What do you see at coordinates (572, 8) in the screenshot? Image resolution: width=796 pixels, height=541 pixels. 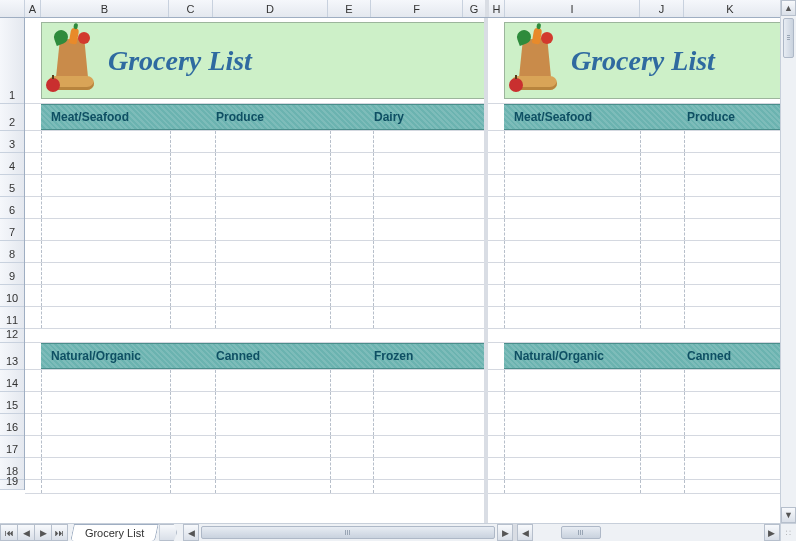 I see `col-header-I: I` at bounding box center [572, 8].